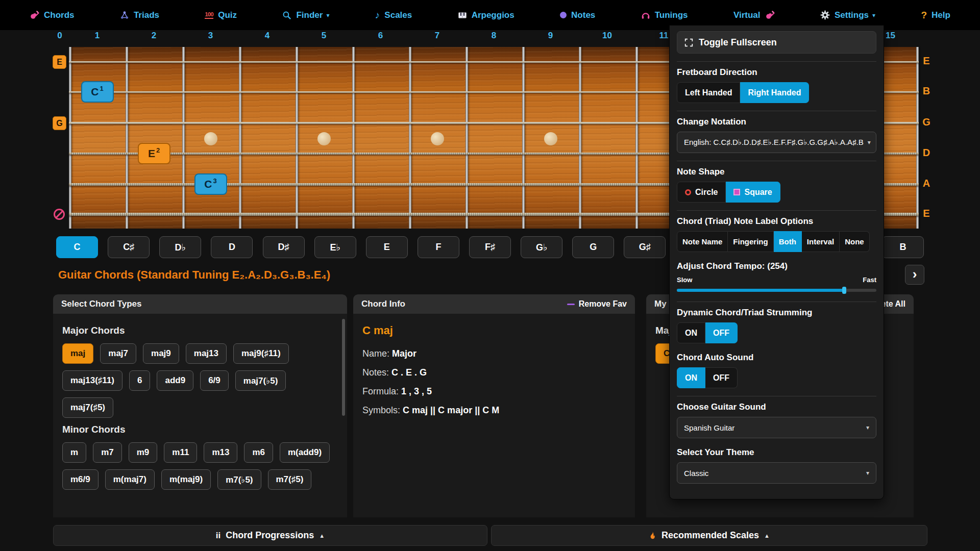 The image size is (980, 551). I want to click on note-button-d: D♯, so click(284, 247).